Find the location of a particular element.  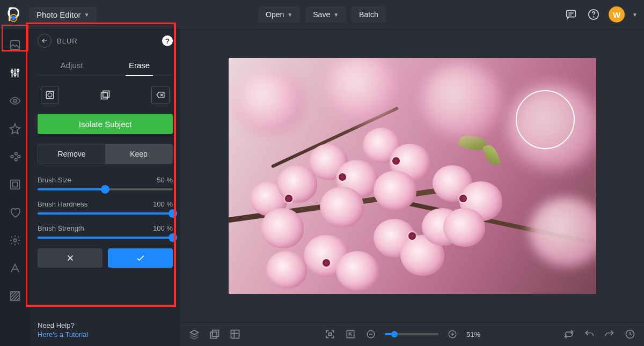

tab-erase: Erase is located at coordinates (140, 69).